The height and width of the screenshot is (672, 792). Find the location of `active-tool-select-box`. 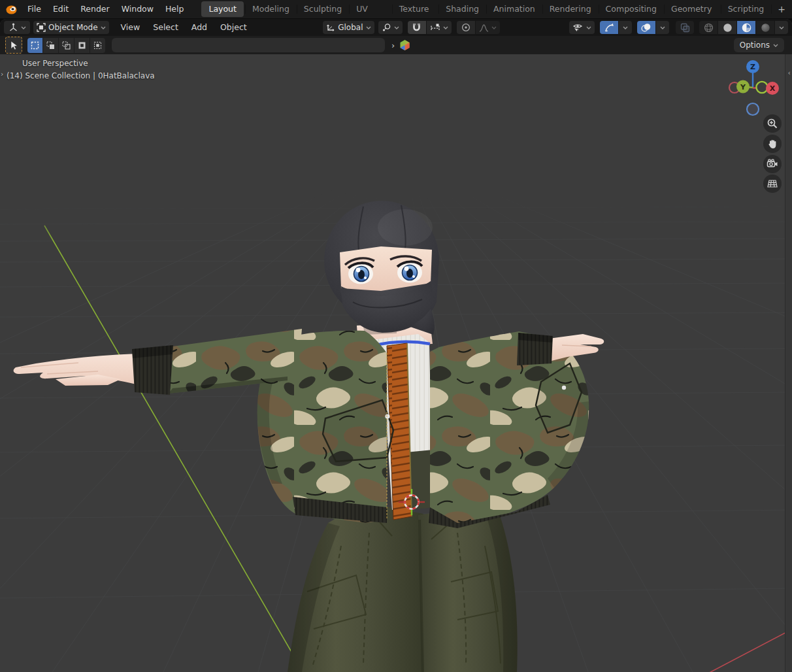

active-tool-select-box is located at coordinates (14, 45).